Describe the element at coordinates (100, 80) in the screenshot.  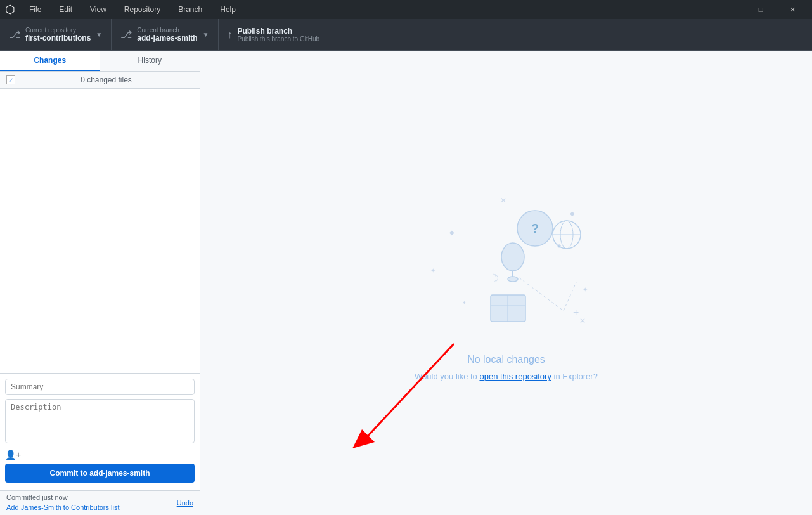
I see `changed-files-bar: ✓ 0 changed files` at that location.